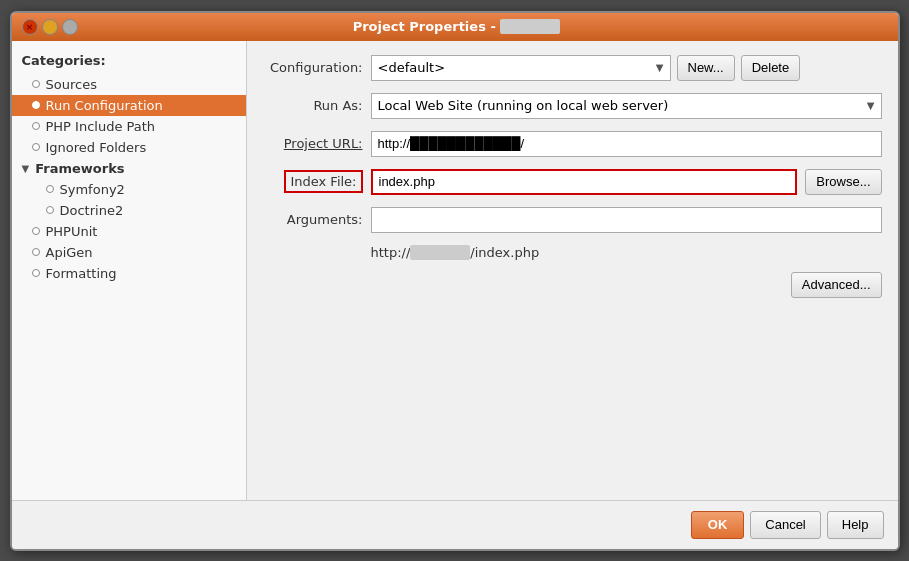  I want to click on configuration-label: Configuration:, so click(313, 68).